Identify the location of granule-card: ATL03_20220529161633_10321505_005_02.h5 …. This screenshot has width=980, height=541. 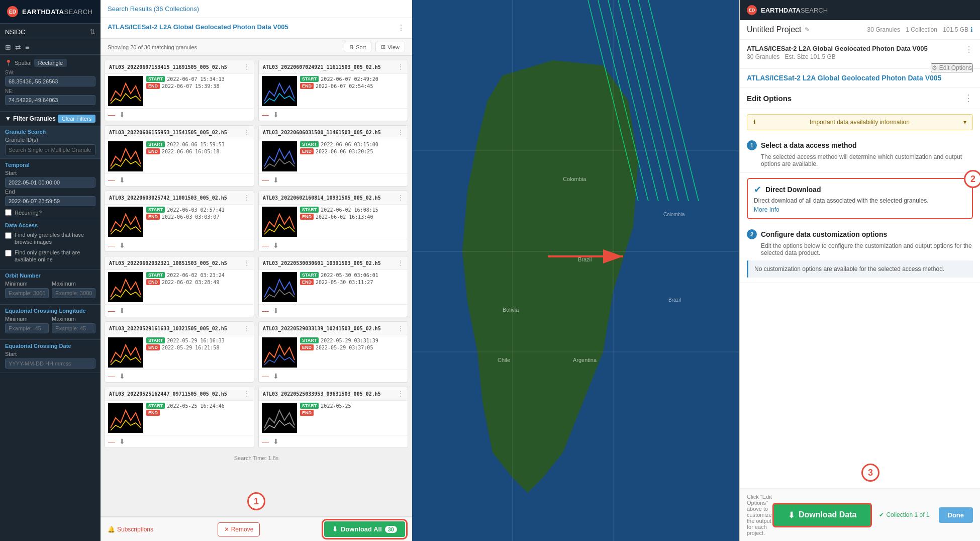
(179, 352).